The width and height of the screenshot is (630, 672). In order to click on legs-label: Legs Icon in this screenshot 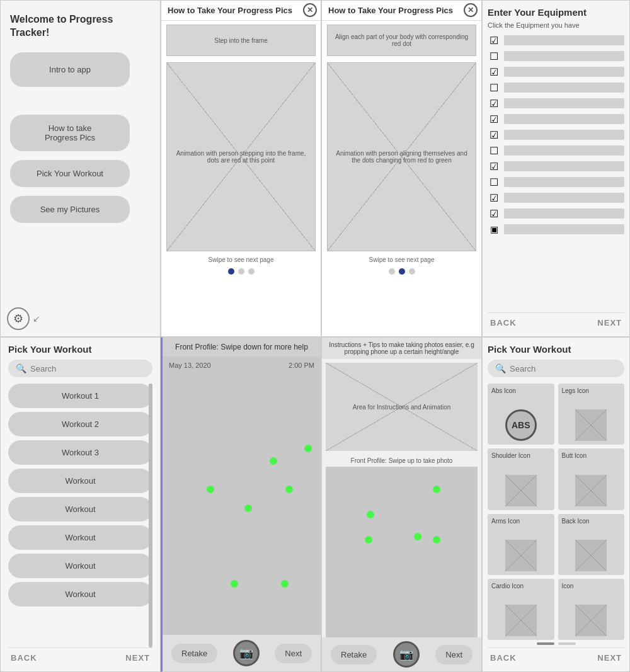, I will do `click(576, 390)`.